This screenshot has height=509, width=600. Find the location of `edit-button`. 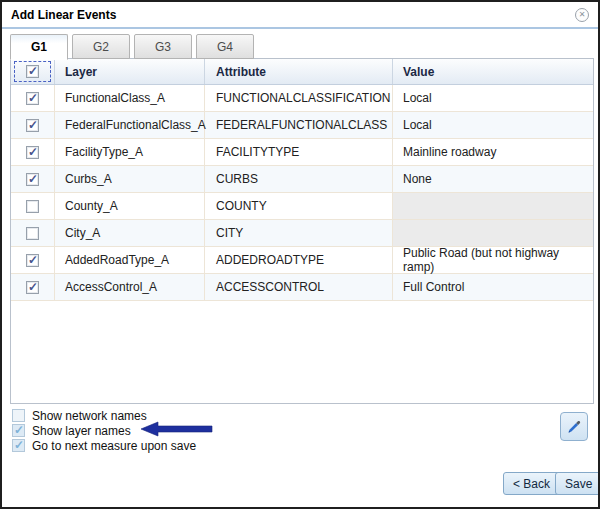

edit-button is located at coordinates (574, 426).